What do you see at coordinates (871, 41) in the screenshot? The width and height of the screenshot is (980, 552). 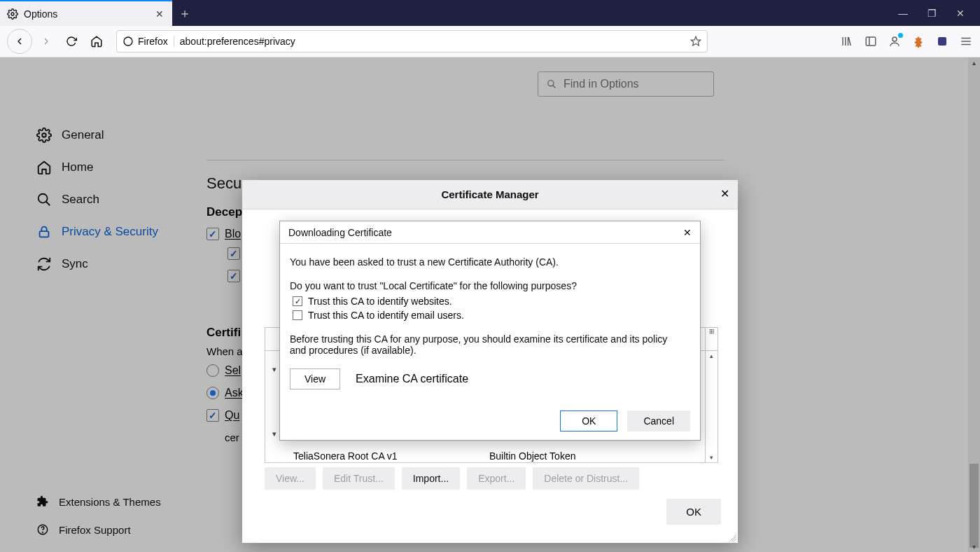 I see `sidebar-icon` at bounding box center [871, 41].